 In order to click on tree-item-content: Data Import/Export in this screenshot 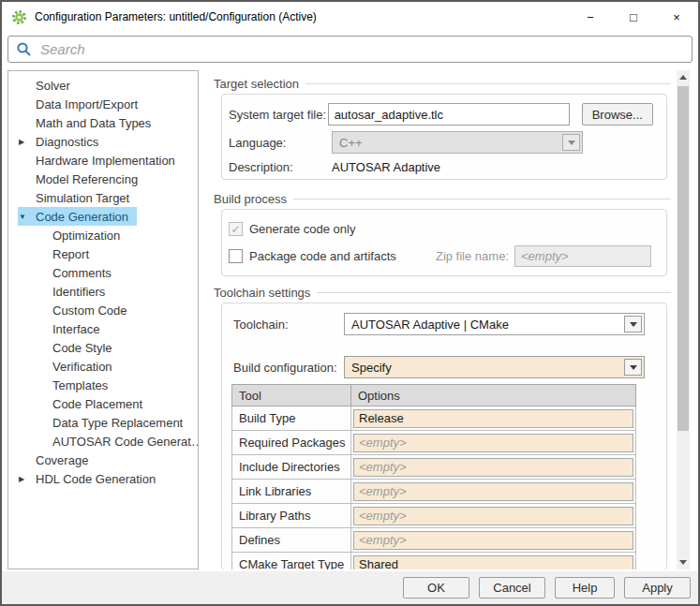, I will do `click(82, 104)`.